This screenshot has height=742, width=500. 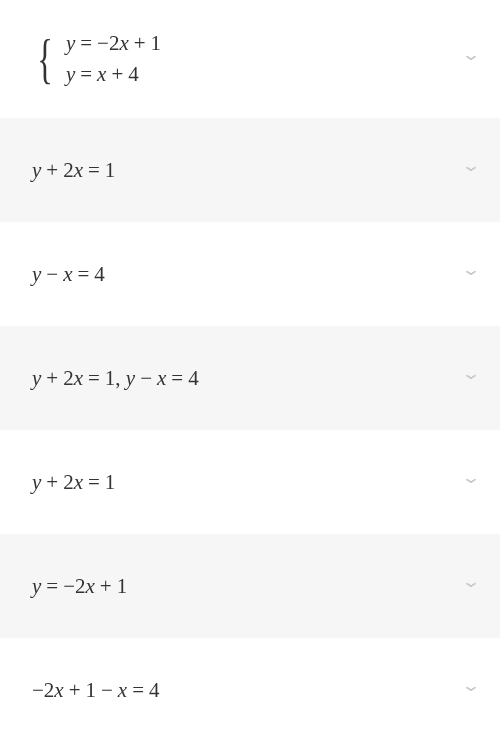 What do you see at coordinates (250, 690) in the screenshot?
I see `step-row: −2x+1−x=4` at bounding box center [250, 690].